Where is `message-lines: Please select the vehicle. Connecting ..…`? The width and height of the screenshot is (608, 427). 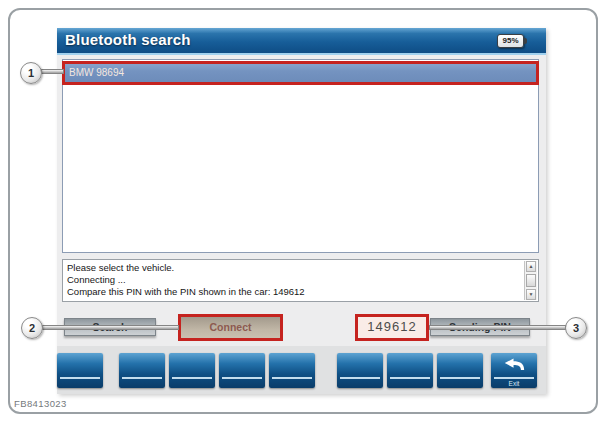 message-lines: Please select the vehicle. Connecting ..… is located at coordinates (294, 280).